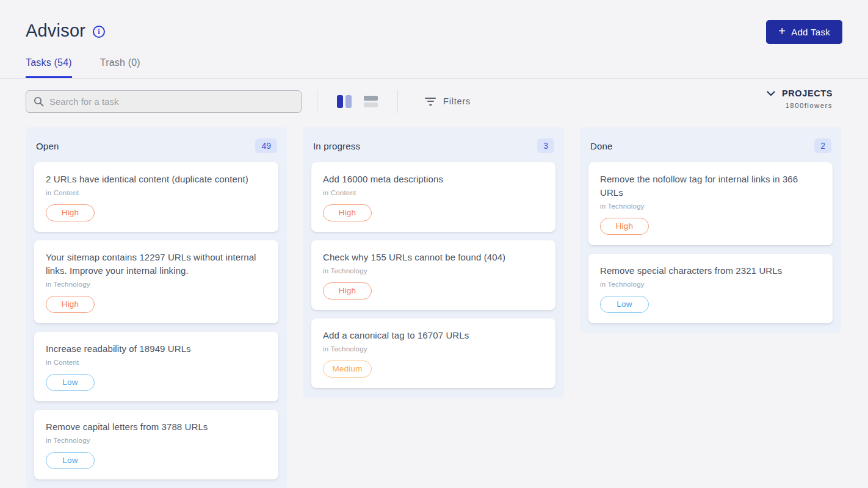 The image size is (868, 488). Describe the element at coordinates (711, 289) in the screenshot. I see `task-card: Remove special characters from 2321 URLs…` at that location.